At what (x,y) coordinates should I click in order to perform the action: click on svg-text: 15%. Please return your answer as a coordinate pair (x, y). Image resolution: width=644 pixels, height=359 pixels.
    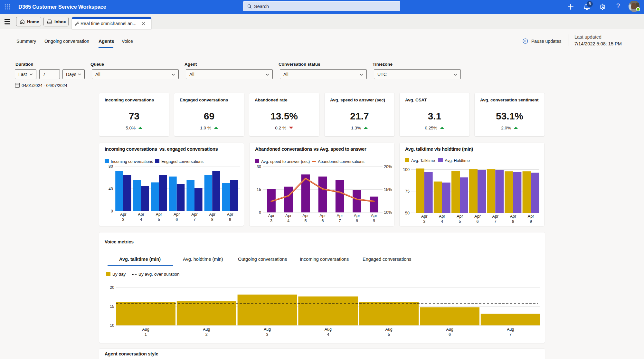
    Looking at the image, I should click on (388, 190).